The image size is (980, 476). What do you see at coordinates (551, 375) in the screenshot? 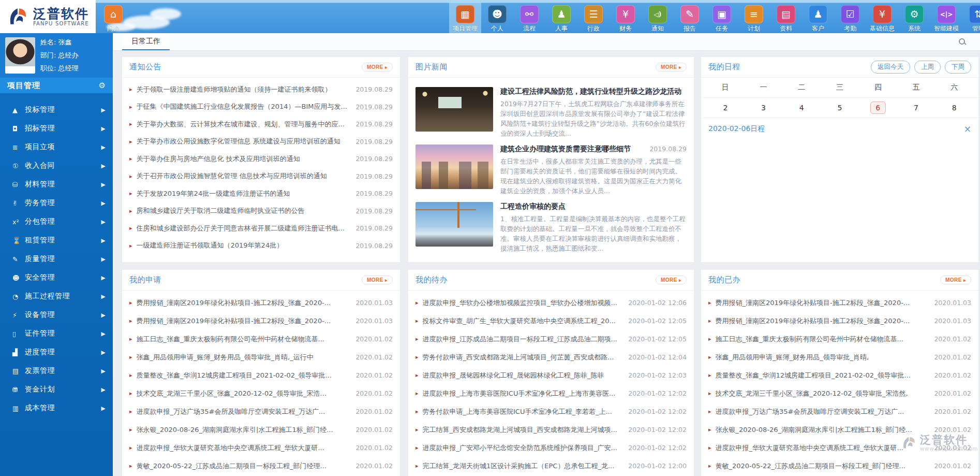
I see `todo-item: ▸ 进度款申报_晟铭园林绿化工程_晟铭园林绿化工程_陈菲_陈菲 2020-01-…` at bounding box center [551, 375].